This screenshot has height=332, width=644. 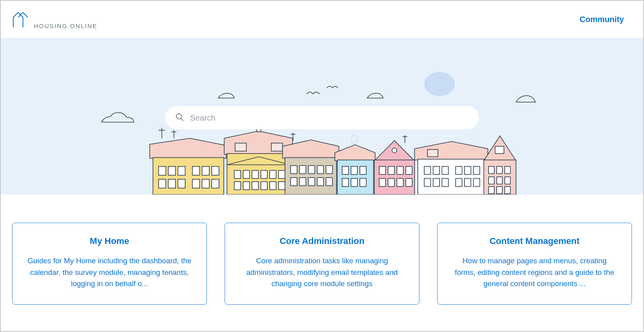 What do you see at coordinates (109, 241) in the screenshot?
I see `card-title: My Home` at bounding box center [109, 241].